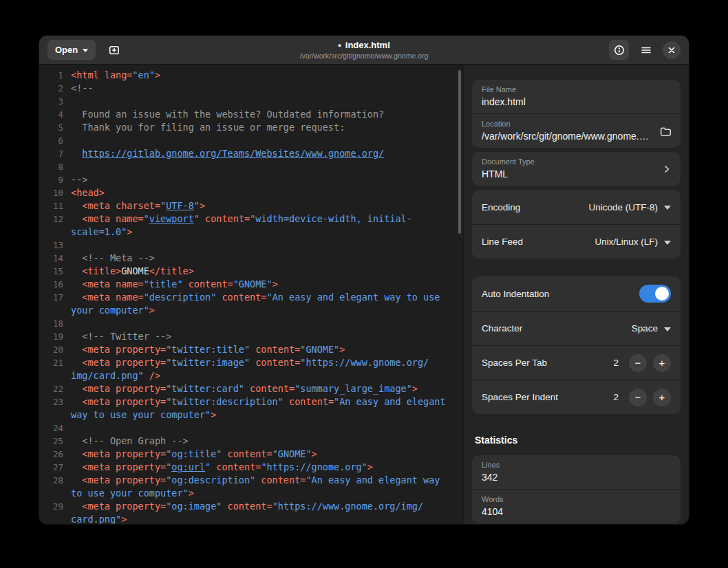  What do you see at coordinates (577, 490) in the screenshot?
I see `statistics-card: Lines 342 Words 4104` at bounding box center [577, 490].